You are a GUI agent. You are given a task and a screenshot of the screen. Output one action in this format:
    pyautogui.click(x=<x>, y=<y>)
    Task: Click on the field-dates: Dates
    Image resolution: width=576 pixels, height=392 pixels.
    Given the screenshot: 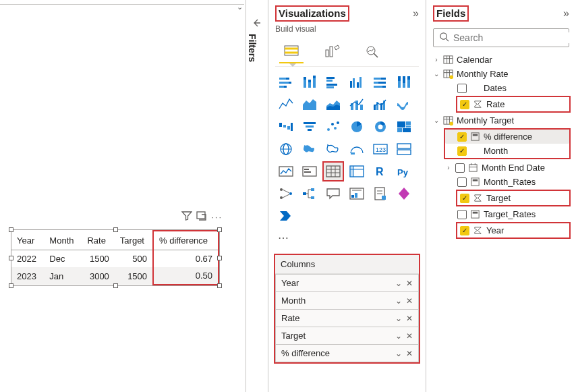 What is the action you would take?
    pyautogui.click(x=501, y=88)
    